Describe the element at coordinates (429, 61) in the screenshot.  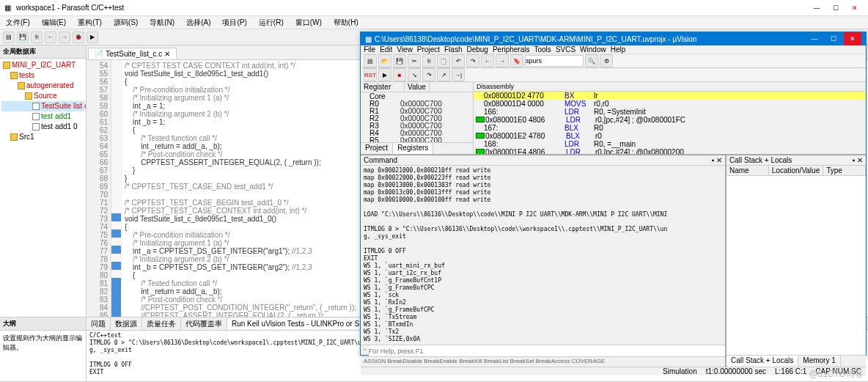
I see `copy-icon: ⎘` at that location.